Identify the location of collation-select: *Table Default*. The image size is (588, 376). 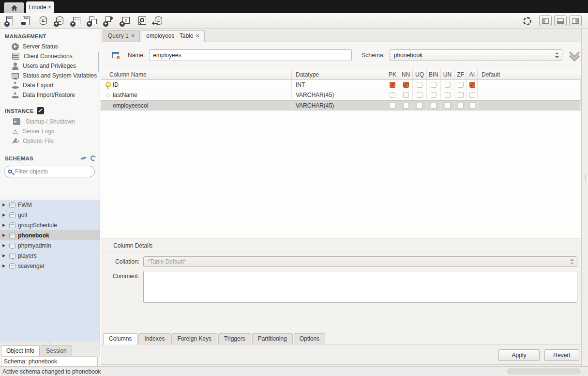
(360, 262).